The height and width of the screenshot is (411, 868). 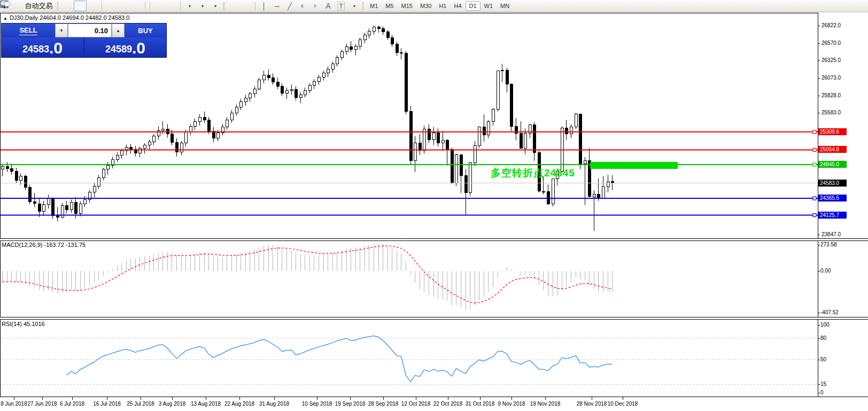 What do you see at coordinates (473, 6) in the screenshot?
I see `timeframe-D1: D1` at bounding box center [473, 6].